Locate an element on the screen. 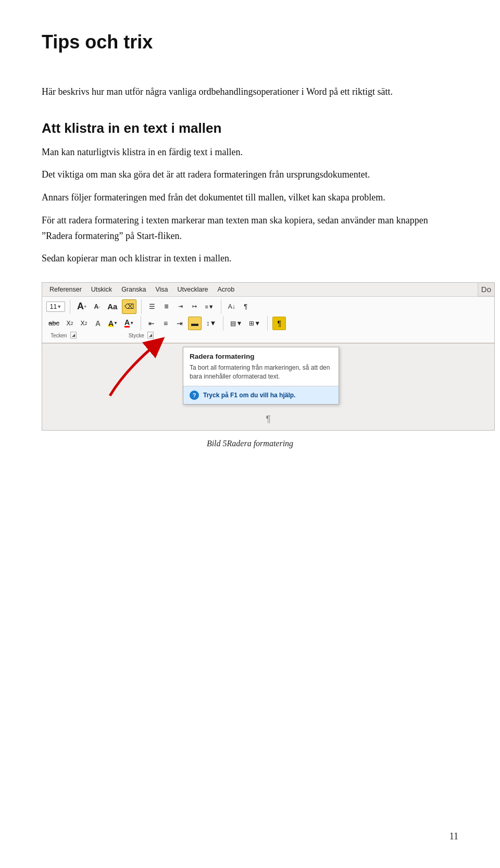  align-right-button: ⇥ is located at coordinates (180, 323).